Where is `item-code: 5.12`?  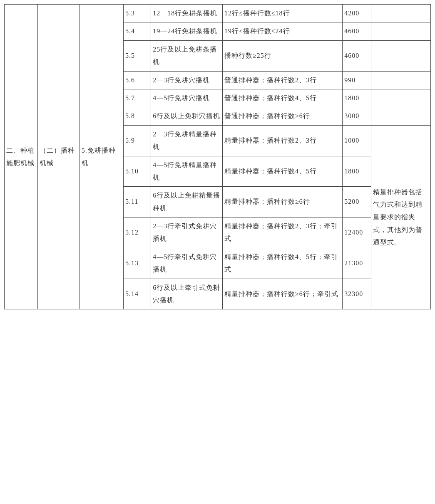 item-code: 5.12 is located at coordinates (137, 233).